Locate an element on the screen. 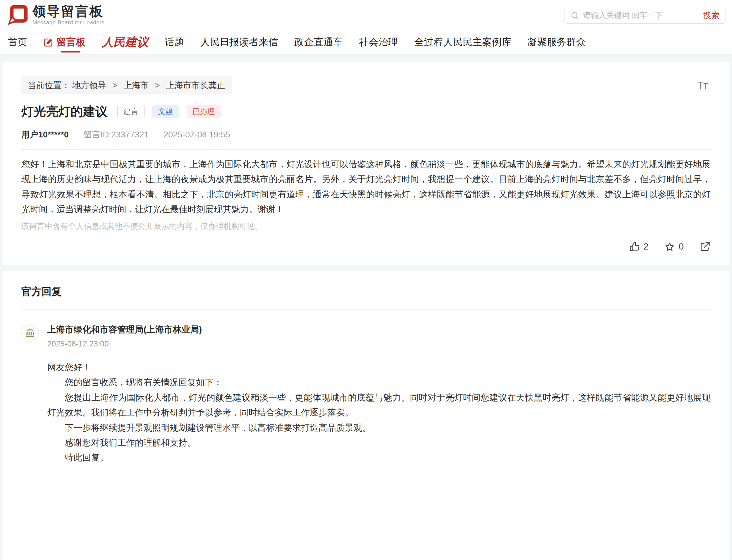 This screenshot has width=732, height=560. message-id: 留言ID:23377321 is located at coordinates (116, 135).